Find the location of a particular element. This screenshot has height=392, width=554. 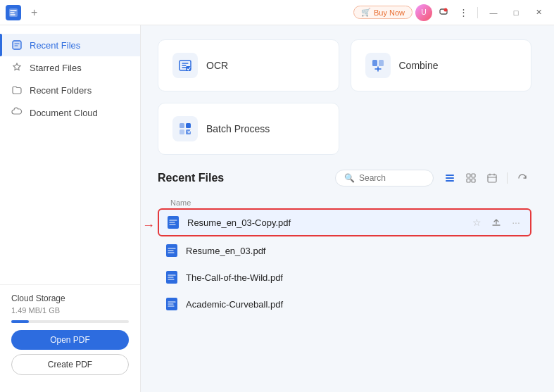

sidebar-label-starred-files: Starred Files is located at coordinates (56, 68).